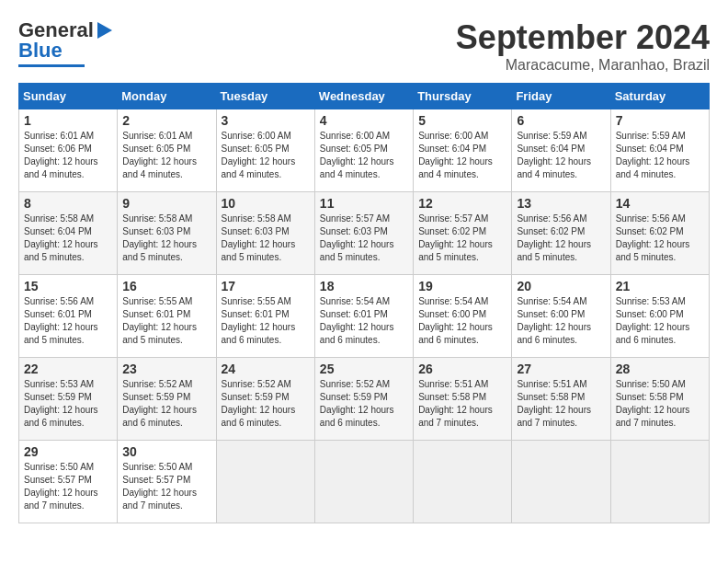 The height and width of the screenshot is (563, 728). Describe the element at coordinates (462, 286) in the screenshot. I see `day-number: 19` at that location.